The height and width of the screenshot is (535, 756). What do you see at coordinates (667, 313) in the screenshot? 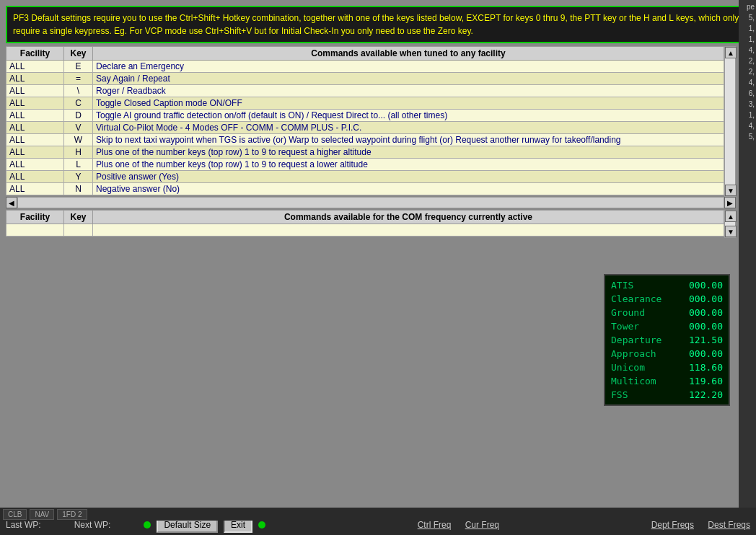
I see `freq-row: Ground000.00` at bounding box center [667, 313].